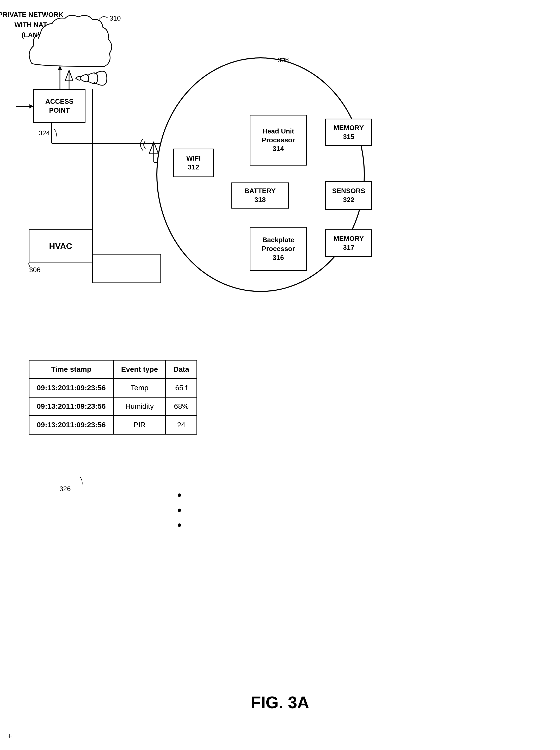  Describe the element at coordinates (44, 133) in the screenshot. I see `ref-324: 324` at that location.